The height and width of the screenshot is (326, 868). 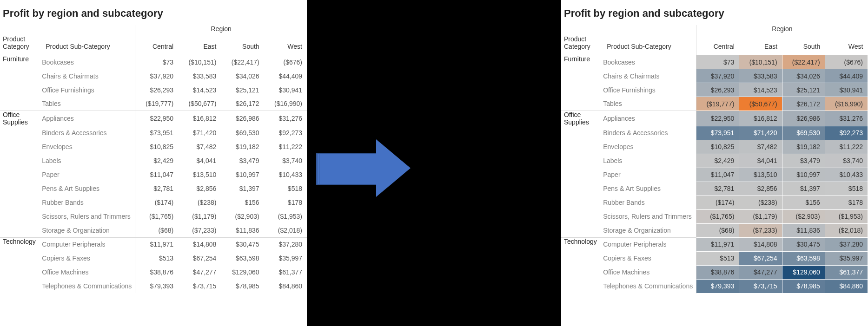 I want to click on subcategory-label: Binders & Accessories, so click(x=649, y=133).